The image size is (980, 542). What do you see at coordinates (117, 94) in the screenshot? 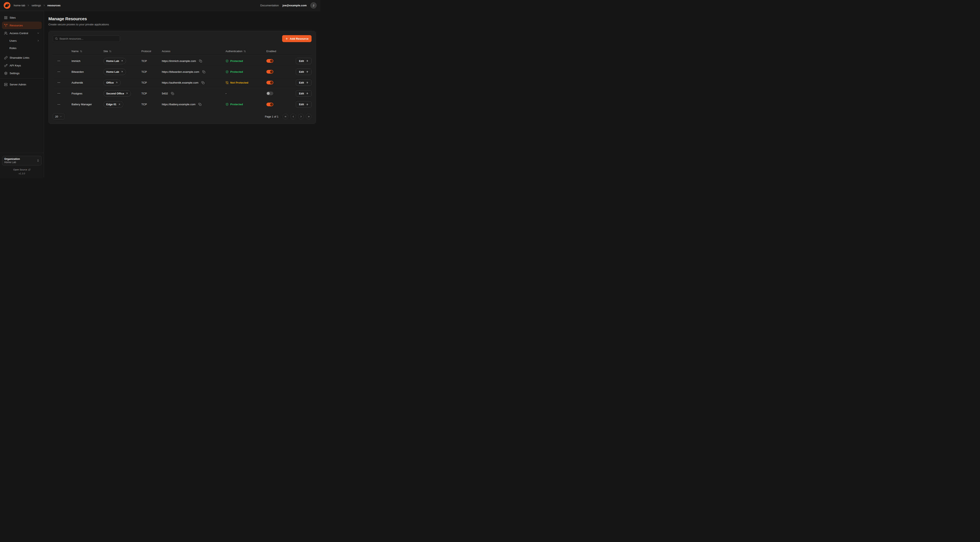
I see `site-link: Second Office` at bounding box center [117, 94].